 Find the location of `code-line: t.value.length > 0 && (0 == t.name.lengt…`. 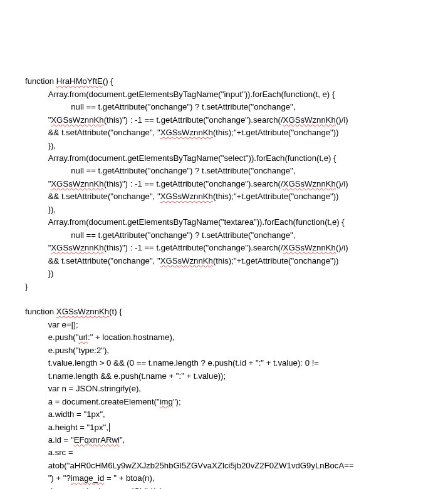

code-line: t.value.length > 0 && (0 == t.name.lengt… is located at coordinates (172, 363).